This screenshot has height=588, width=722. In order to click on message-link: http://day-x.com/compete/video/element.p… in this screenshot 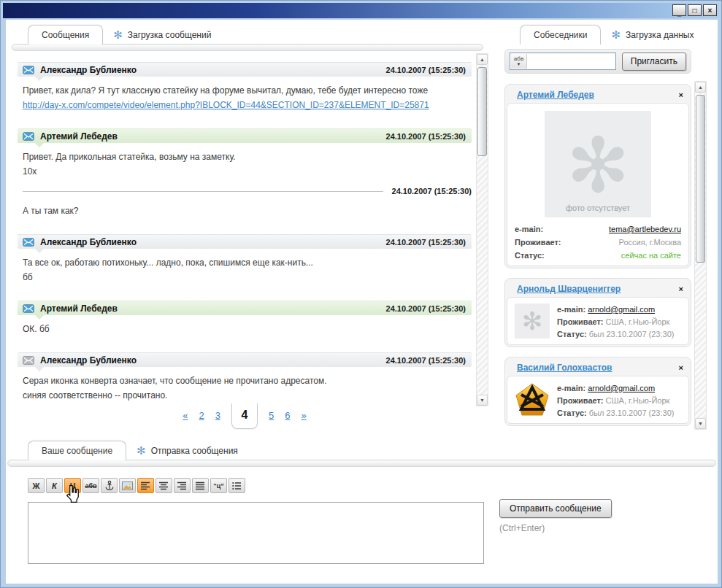, I will do `click(226, 105)`.